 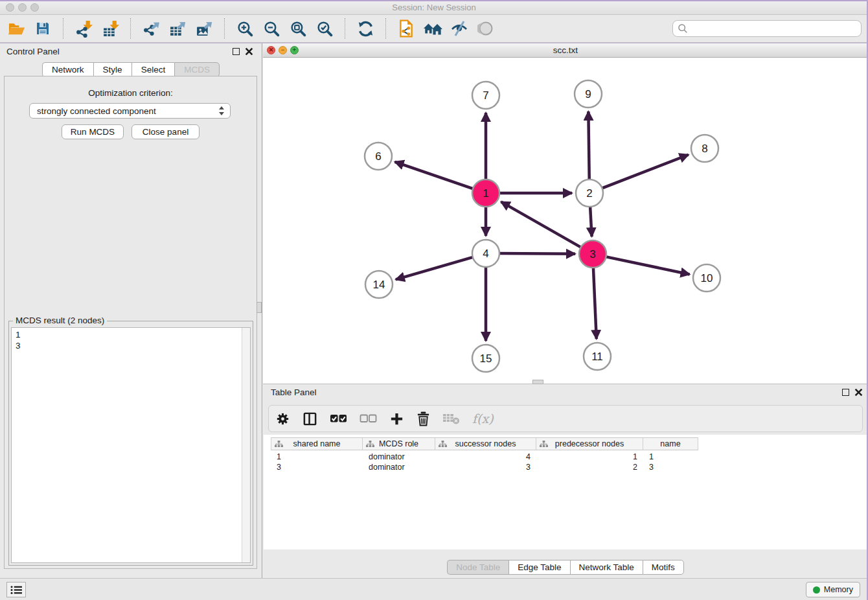 What do you see at coordinates (246, 445) in the screenshot?
I see `result-scrollbar` at bounding box center [246, 445].